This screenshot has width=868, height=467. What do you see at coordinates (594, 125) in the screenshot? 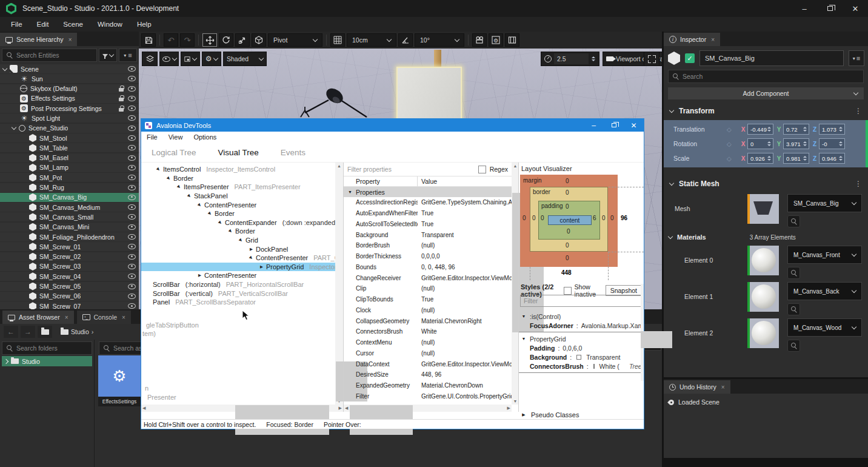
I see `minimize-button: –` at bounding box center [594, 125].